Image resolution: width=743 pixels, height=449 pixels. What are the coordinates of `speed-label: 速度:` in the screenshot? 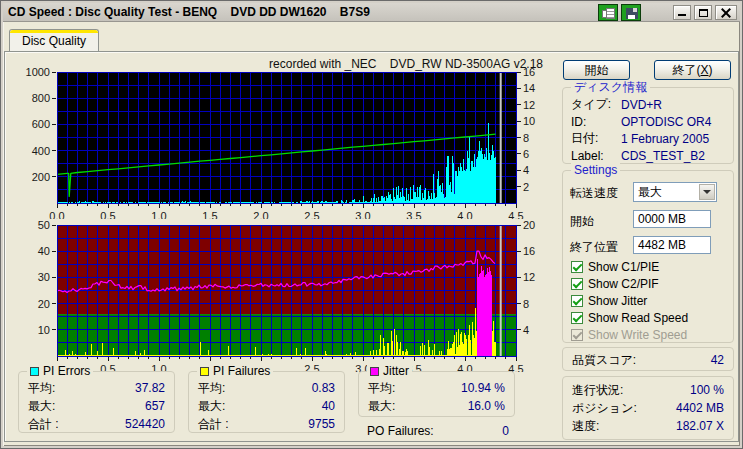 It's located at (586, 426).